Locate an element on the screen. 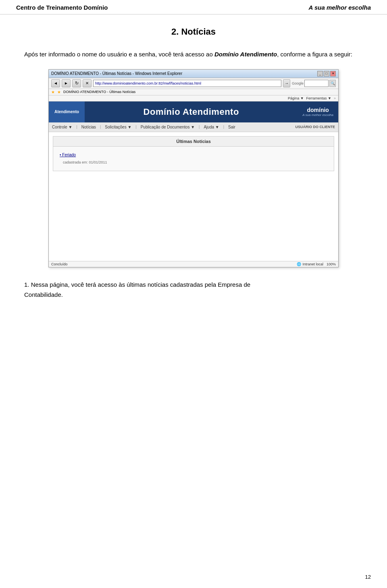 This screenshot has width=387, height=588. nav-controle: Controle ▼ is located at coordinates (62, 127).